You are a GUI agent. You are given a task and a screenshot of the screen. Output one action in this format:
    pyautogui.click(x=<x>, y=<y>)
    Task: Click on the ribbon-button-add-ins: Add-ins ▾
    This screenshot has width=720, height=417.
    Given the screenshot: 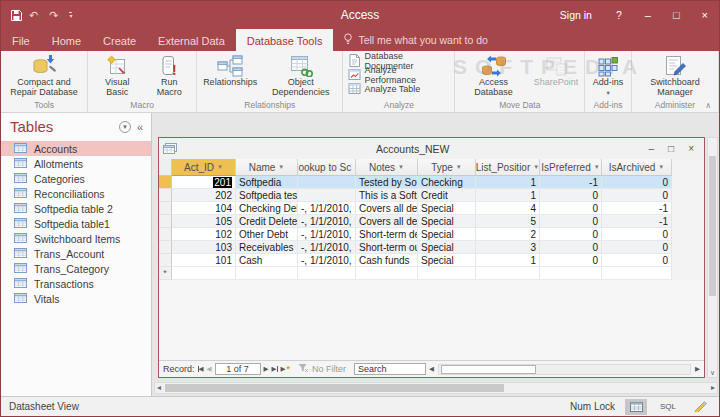 What is the action you would take?
    pyautogui.click(x=608, y=75)
    